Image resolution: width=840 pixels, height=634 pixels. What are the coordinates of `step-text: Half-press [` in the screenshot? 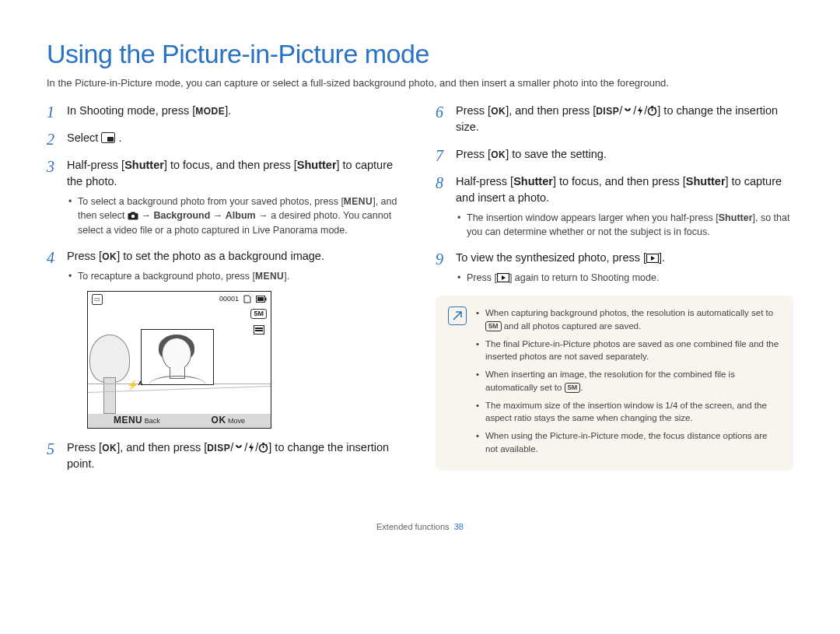 It's located at (485, 181).